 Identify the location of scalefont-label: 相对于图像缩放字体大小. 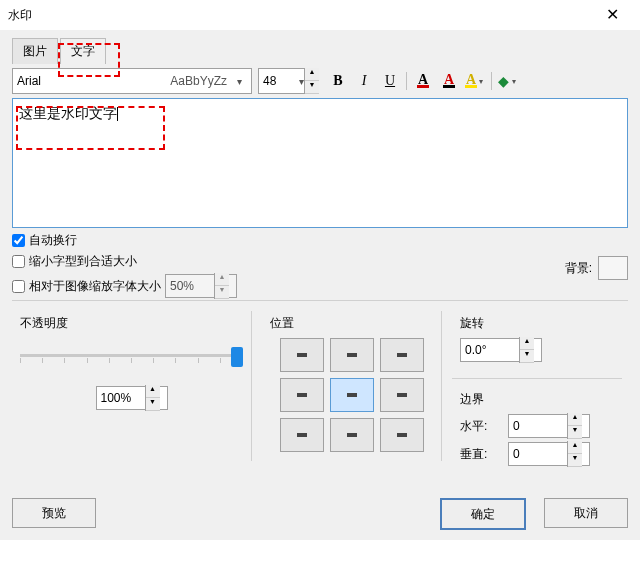
(95, 286).